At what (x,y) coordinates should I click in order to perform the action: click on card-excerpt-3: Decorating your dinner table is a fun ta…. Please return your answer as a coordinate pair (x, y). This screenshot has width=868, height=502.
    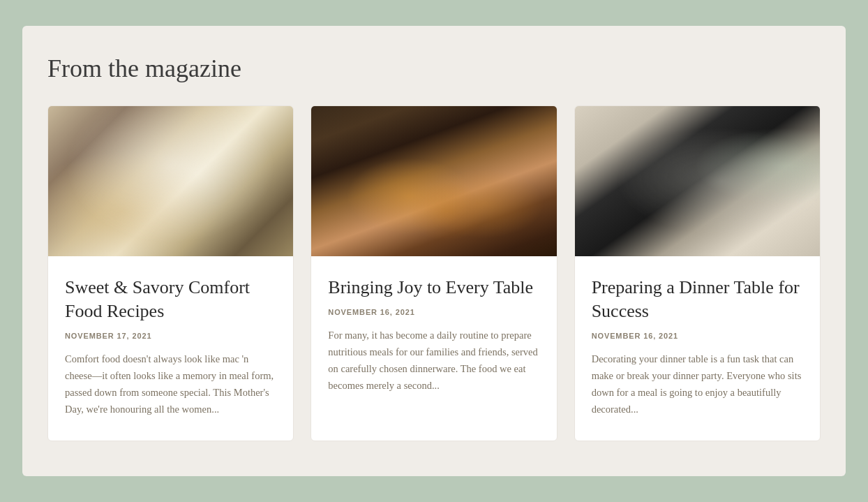
    Looking at the image, I should click on (698, 385).